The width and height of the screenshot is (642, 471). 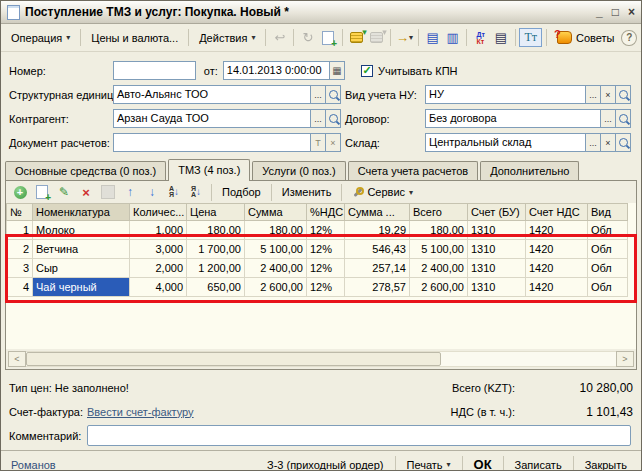 What do you see at coordinates (413, 170) in the screenshot?
I see `tab-settlement-accounts: Счета учета расчетов` at bounding box center [413, 170].